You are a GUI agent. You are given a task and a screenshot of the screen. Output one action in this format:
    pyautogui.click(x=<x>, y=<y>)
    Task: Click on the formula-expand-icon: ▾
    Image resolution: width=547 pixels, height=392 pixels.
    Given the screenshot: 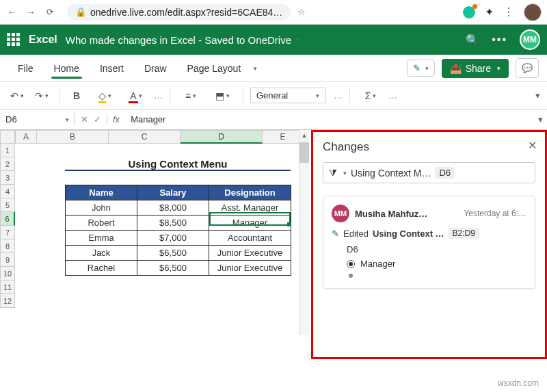 What is the action you would take?
    pyautogui.click(x=540, y=119)
    